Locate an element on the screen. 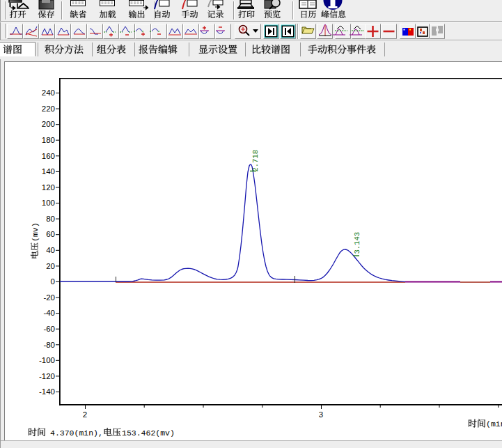 This screenshot has height=448, width=502. svg-text: 20 is located at coordinates (50, 266).